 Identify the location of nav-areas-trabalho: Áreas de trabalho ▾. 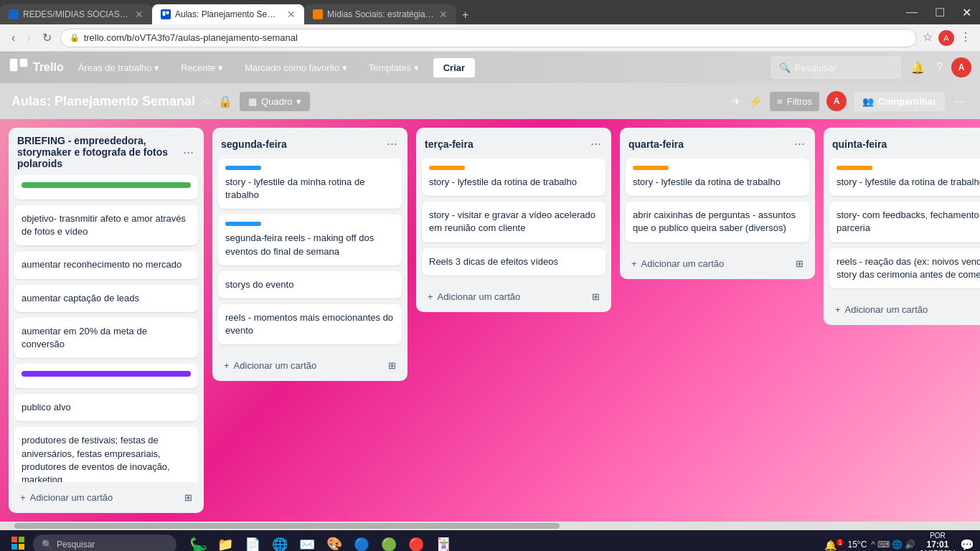
(119, 67).